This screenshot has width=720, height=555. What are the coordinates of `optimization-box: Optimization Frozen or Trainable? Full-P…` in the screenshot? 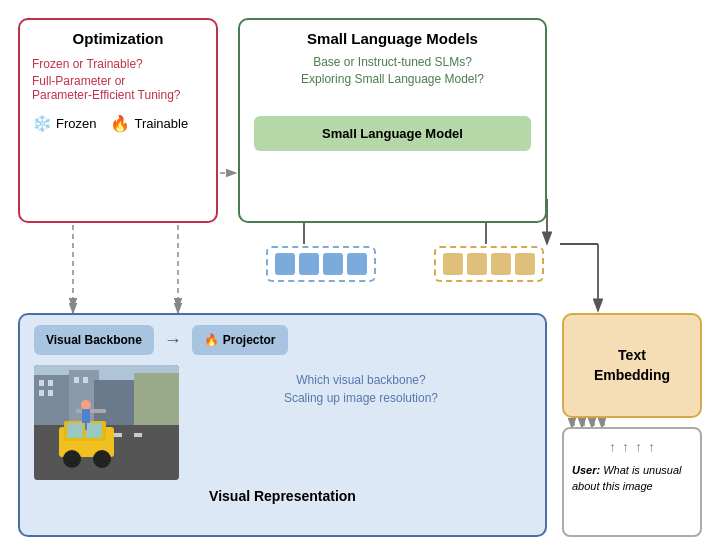 It's located at (118, 120).